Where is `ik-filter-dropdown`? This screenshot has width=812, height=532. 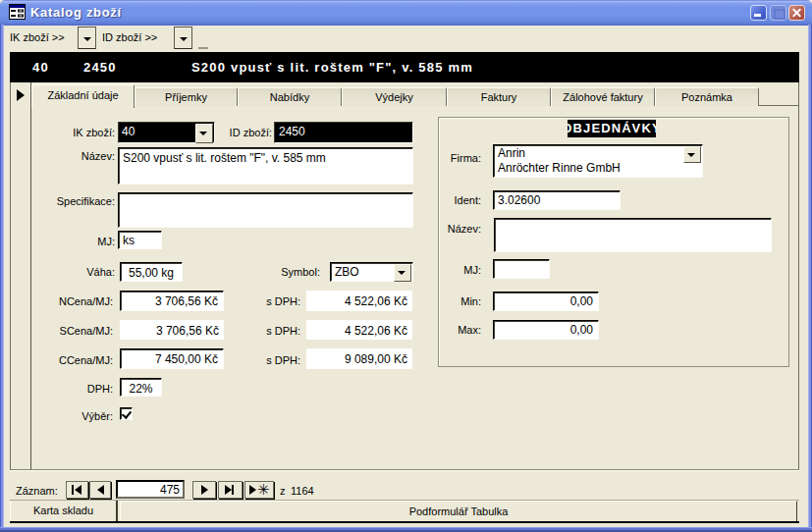 ik-filter-dropdown is located at coordinates (86, 37).